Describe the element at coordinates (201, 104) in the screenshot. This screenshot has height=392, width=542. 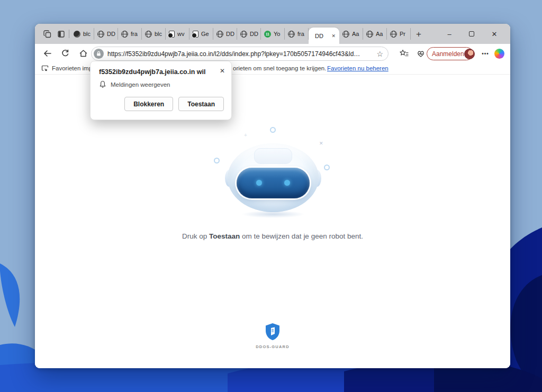
I see `allow-button: Toestaan` at that location.